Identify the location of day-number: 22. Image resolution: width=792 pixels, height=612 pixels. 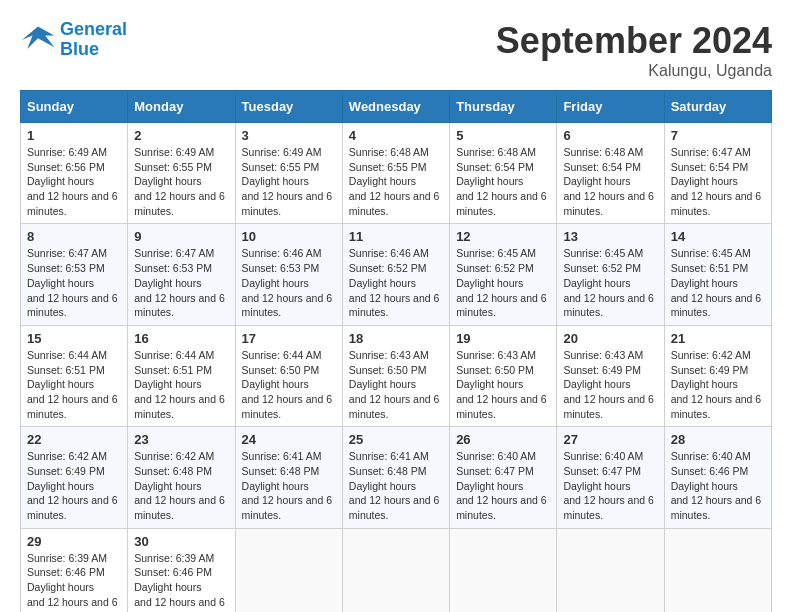
(74, 440).